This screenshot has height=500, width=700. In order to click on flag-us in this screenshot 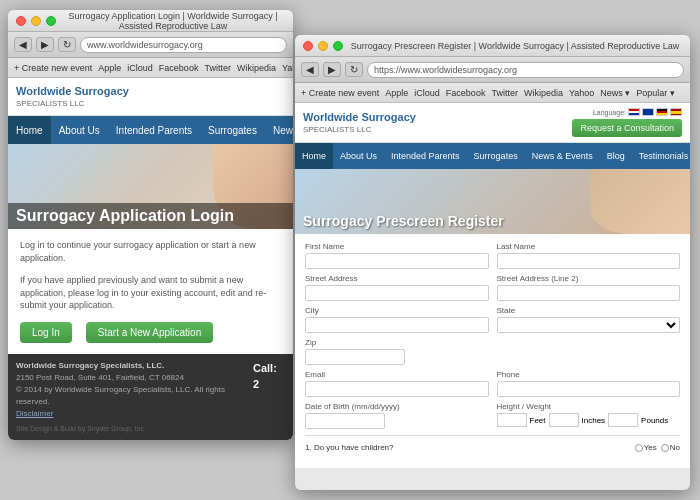, I will do `click(634, 112)`.